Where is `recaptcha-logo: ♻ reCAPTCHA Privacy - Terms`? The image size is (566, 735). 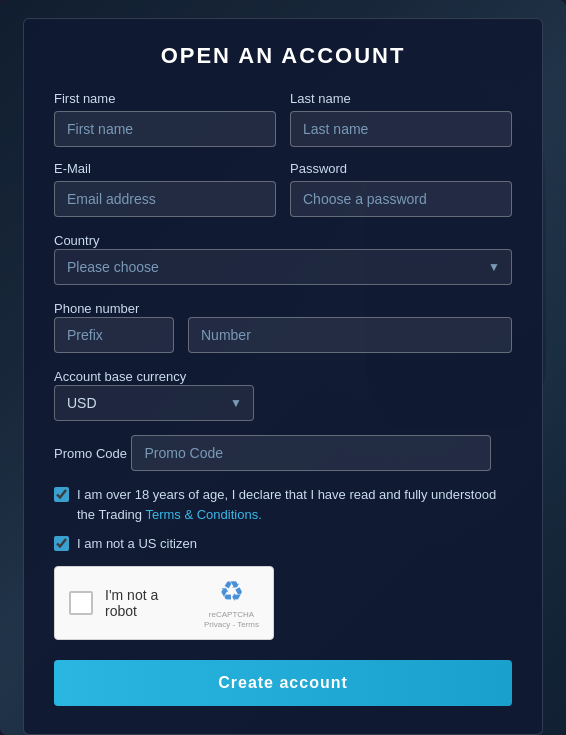
recaptcha-logo: ♻ reCAPTCHA Privacy - Terms is located at coordinates (232, 603).